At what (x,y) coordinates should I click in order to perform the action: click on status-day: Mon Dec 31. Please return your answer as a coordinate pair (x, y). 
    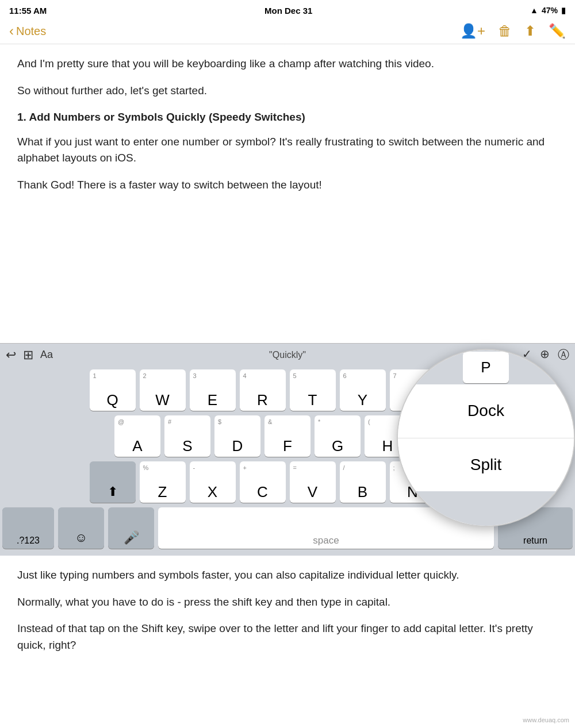
    Looking at the image, I should click on (289, 10).